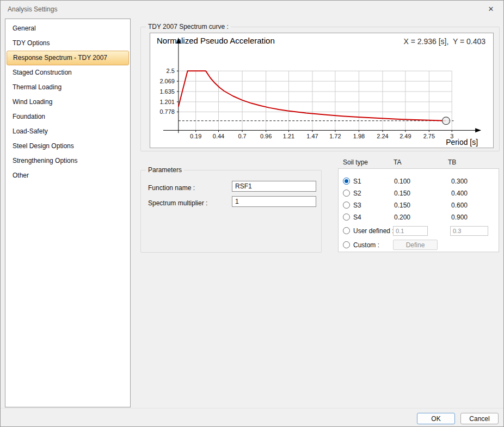 This screenshot has height=427, width=504. I want to click on cursor-coordinates-readout: X = 2.936 [s], Y = 0.403, so click(445, 41).